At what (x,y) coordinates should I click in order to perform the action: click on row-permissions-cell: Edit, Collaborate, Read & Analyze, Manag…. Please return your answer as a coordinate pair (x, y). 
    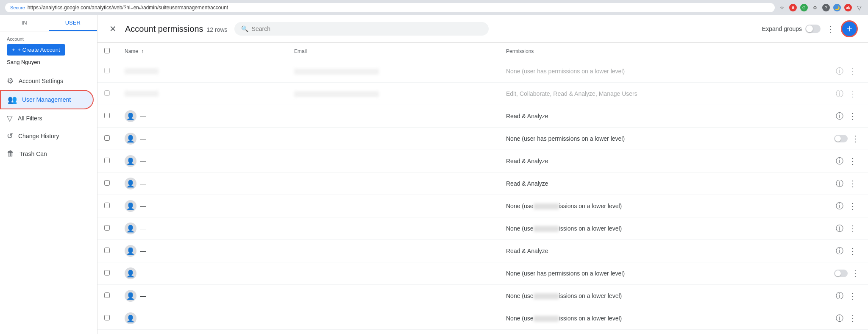
    Looking at the image, I should click on (663, 94).